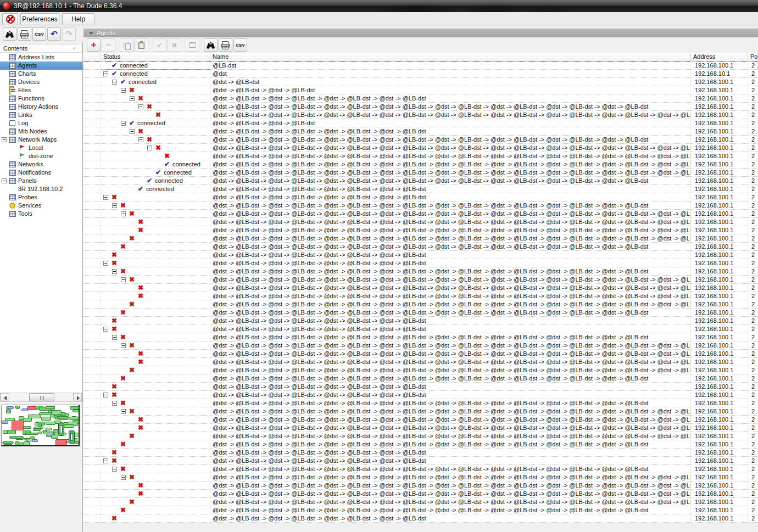  I want to click on panel-button, so click(192, 45).